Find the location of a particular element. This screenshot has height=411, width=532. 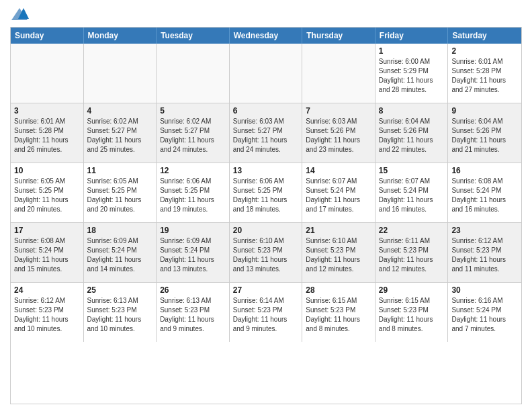

header-day-sunday: Sunday is located at coordinates (47, 36).